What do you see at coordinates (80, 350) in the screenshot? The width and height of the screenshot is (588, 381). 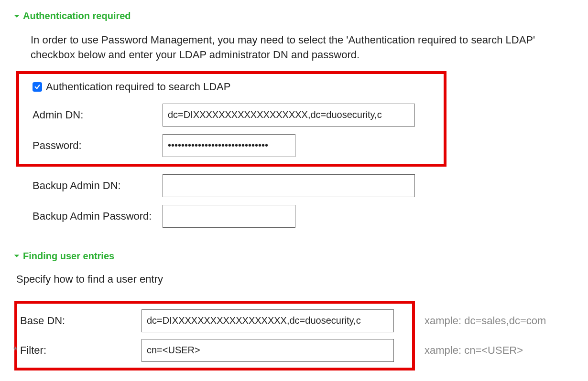 I see `filter-label: Filter:` at bounding box center [80, 350].